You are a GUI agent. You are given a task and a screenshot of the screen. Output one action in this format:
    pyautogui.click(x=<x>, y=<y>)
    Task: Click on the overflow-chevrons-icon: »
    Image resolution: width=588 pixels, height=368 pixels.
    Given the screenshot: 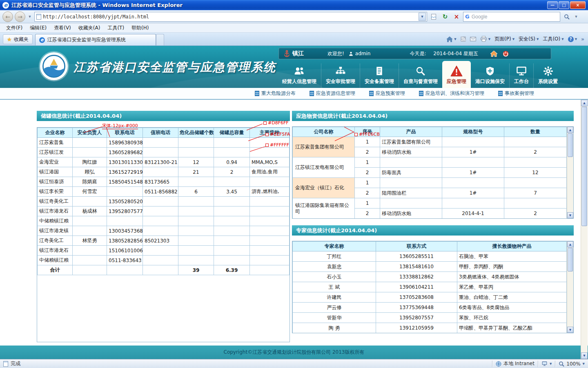 What is the action you would take?
    pyautogui.click(x=583, y=39)
    